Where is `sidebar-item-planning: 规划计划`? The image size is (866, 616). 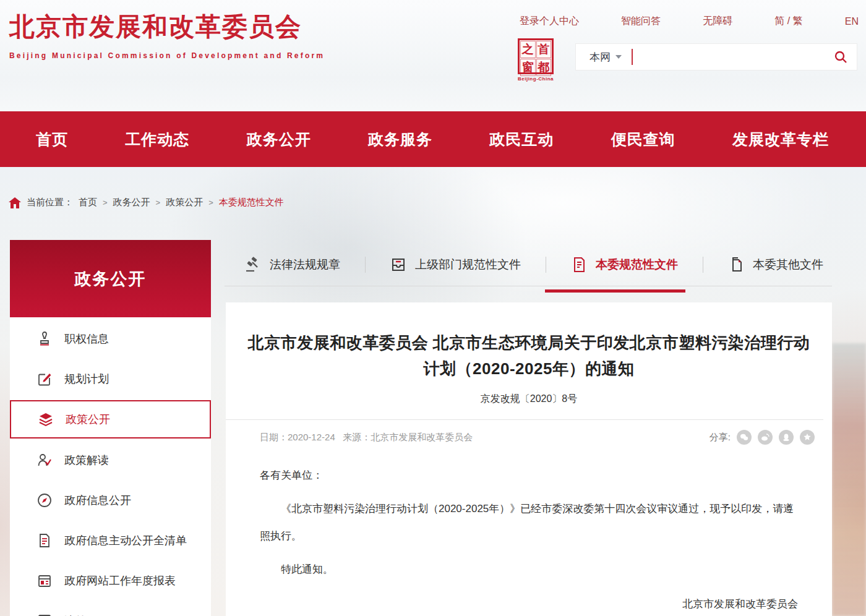
sidebar-item-planning: 规划计划 is located at coordinates (110, 379).